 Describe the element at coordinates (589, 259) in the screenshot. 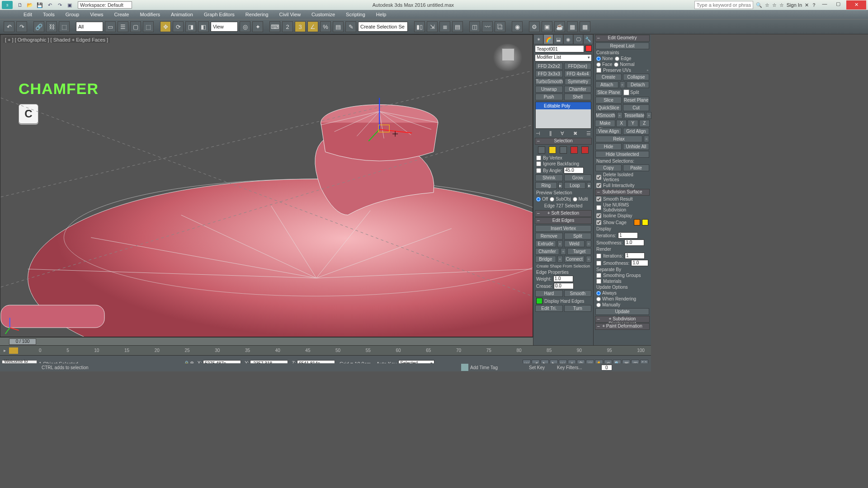

I see `connect-settings: ▫` at that location.